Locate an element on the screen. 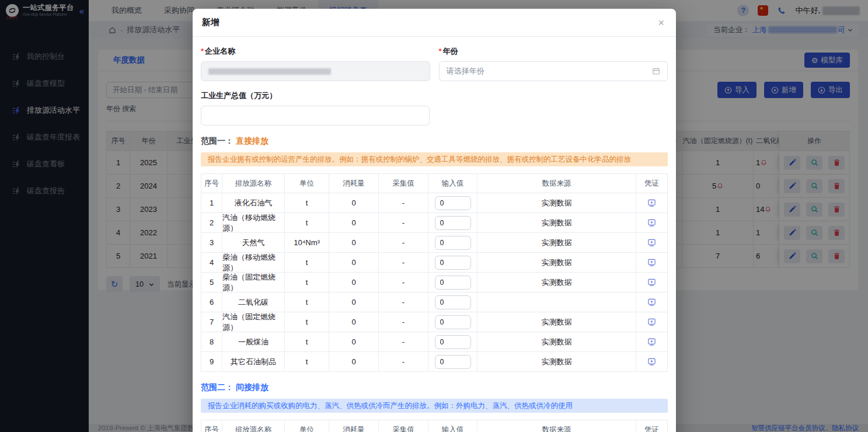  emission-table-header: 序号排放源名称单位消耗量采集值输入值数据来源凭证 is located at coordinates (434, 426).